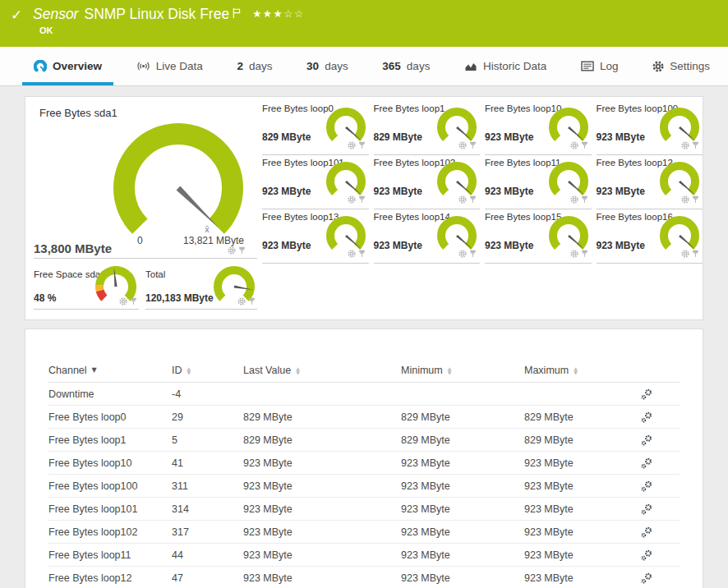  Describe the element at coordinates (110, 555) in the screenshot. I see `cell-channel: Free Bytes loop11` at that location.